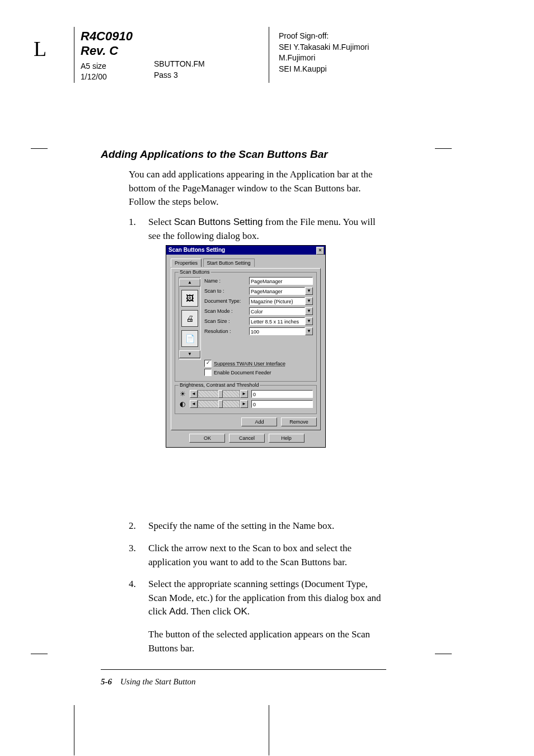 This screenshot has height=756, width=534. I want to click on section-title: Adding Applications to the Scan Buttons …, so click(214, 154).